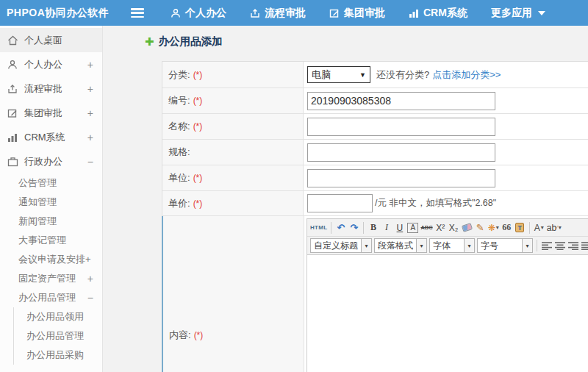  What do you see at coordinates (58, 336) in the screenshot?
I see `sidebar-item-supplies-manage: 办公用品管理` at bounding box center [58, 336].